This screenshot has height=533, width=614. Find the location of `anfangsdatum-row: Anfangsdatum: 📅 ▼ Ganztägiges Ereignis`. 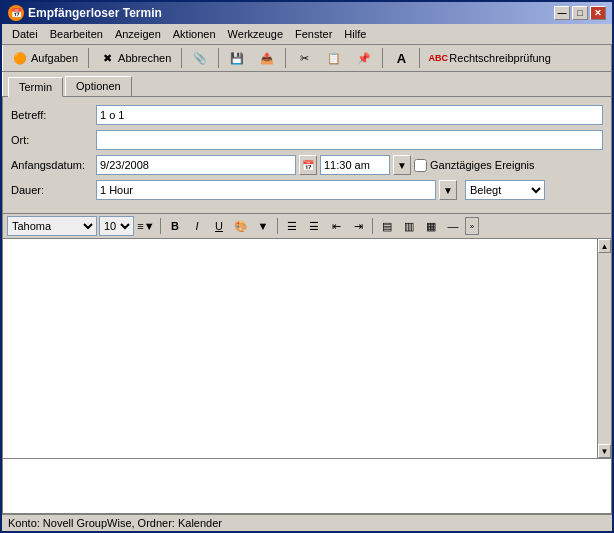

anfangsdatum-row: Anfangsdatum: 📅 ▼ Ganztägiges Ereignis is located at coordinates (307, 165).